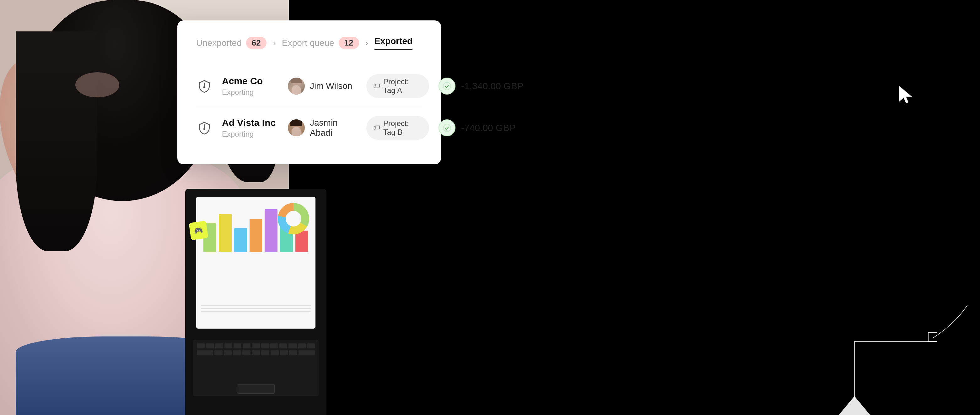  Describe the element at coordinates (398, 86) in the screenshot. I see `tag-badge-acme: 🏷 Project: Tag A` at that location.